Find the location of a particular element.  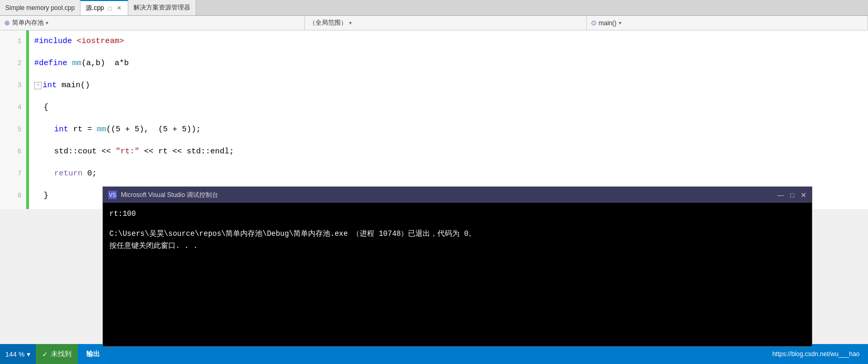

code-return-val: 0; is located at coordinates (89, 174).